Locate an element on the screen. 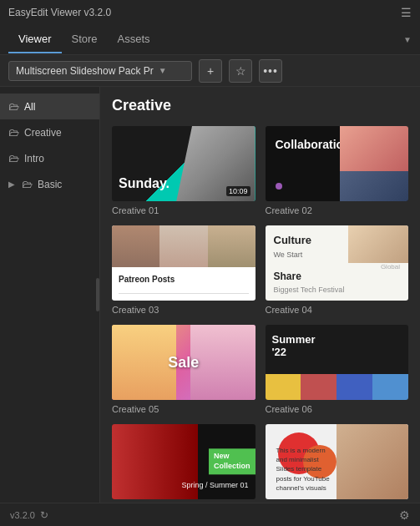  item-label: Creative 01 is located at coordinates (184, 210).